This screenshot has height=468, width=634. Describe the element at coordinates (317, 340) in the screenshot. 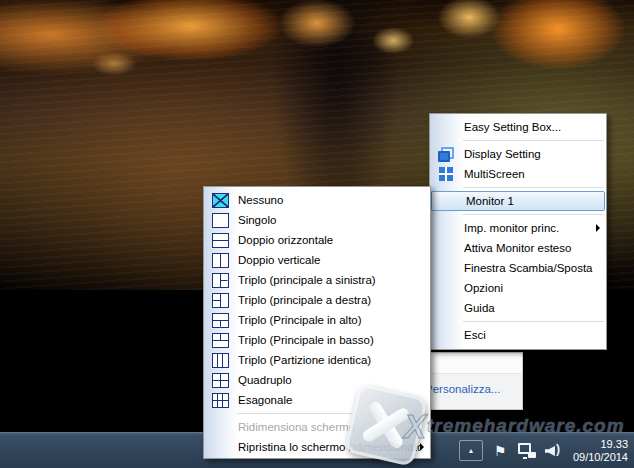

I see `menu-item-triplo-principale-in-basso: Triplo (Principale in basso)` at that location.